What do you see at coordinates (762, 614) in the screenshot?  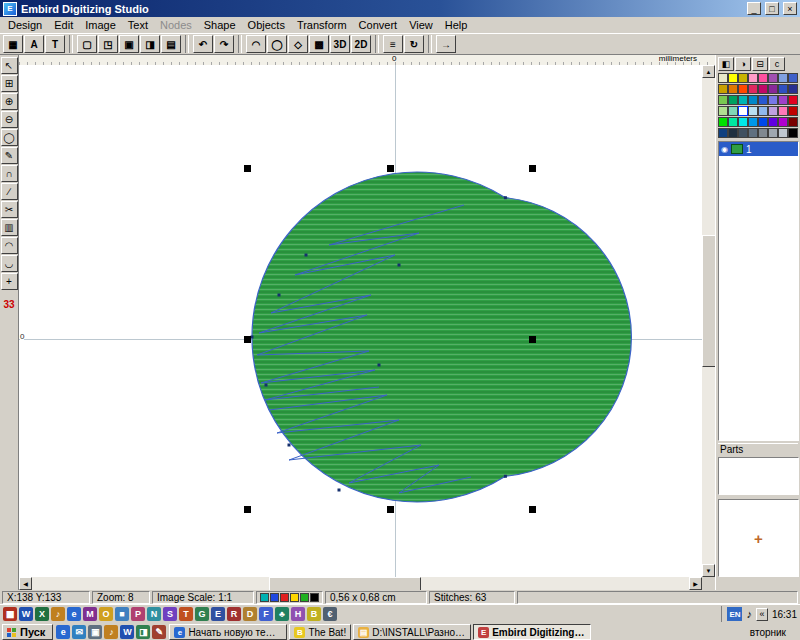 I see `tray-collapse-button: «` at bounding box center [762, 614].